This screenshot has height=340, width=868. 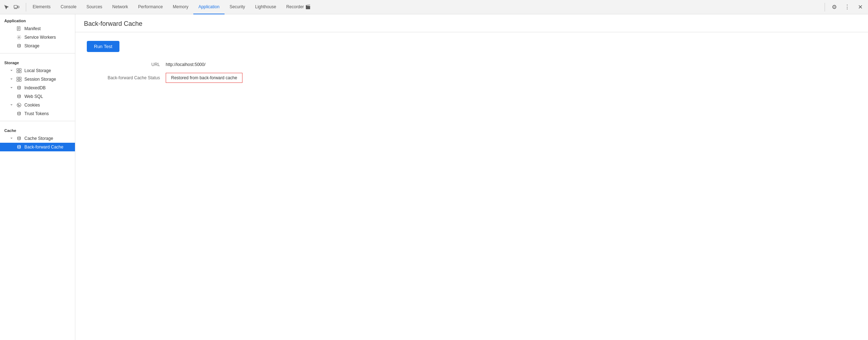 What do you see at coordinates (472, 78) in the screenshot?
I see `status-row: Back-forward Cache Status Restored from …` at bounding box center [472, 78].